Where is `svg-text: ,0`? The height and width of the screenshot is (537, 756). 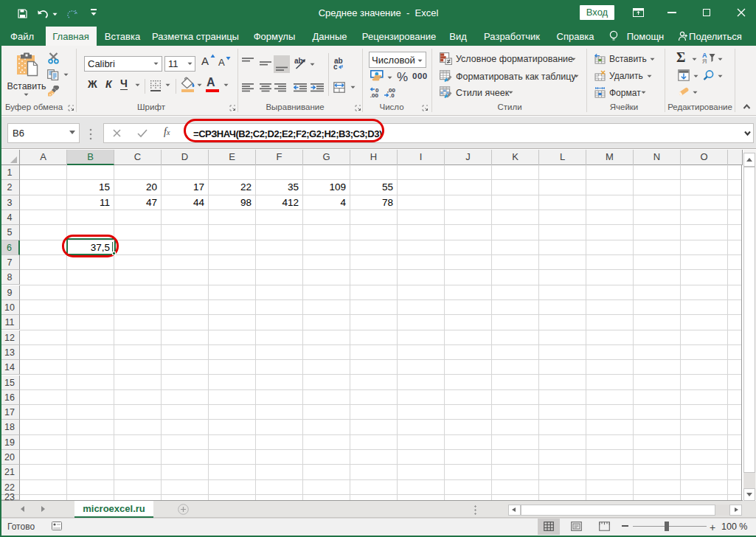
svg-text: ,0 is located at coordinates (392, 95).